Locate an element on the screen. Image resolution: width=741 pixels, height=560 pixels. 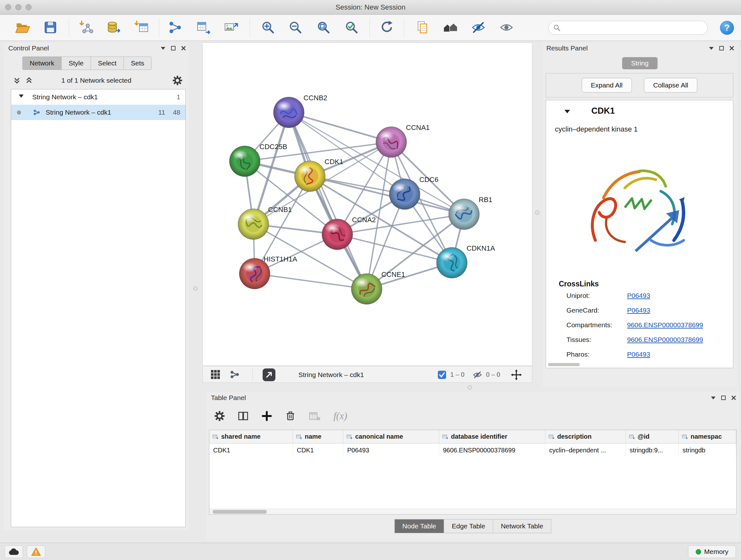
expand-all-button: Expand All is located at coordinates (607, 85).